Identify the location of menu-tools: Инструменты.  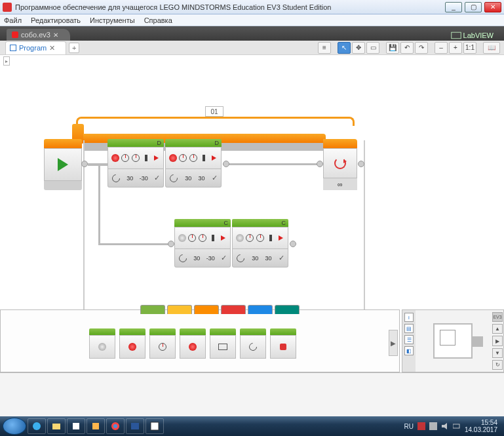
(113, 20).